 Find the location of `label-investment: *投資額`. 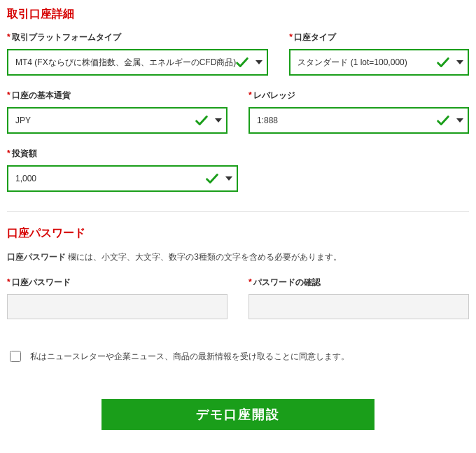

label-investment: *投資額 is located at coordinates (122, 154).